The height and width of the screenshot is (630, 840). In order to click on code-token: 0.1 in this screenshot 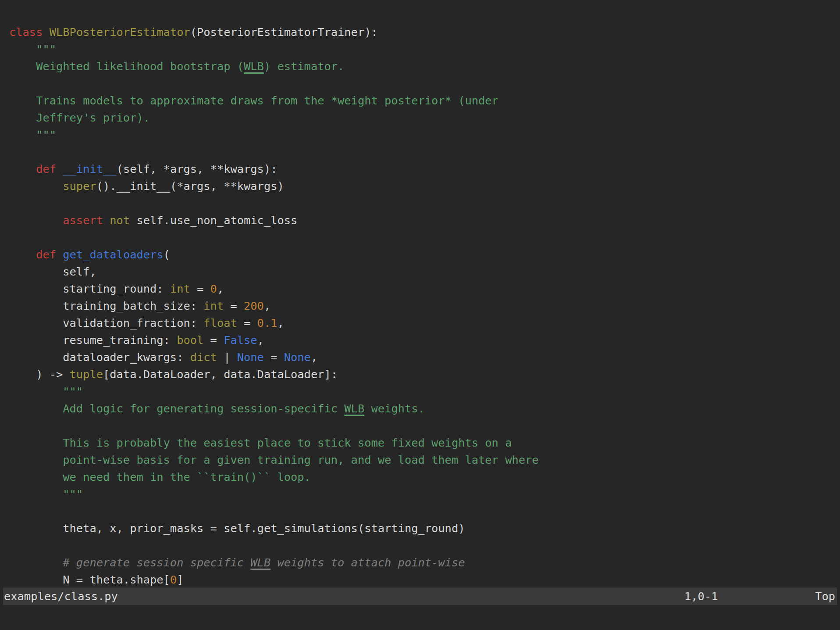, I will do `click(267, 323)`.